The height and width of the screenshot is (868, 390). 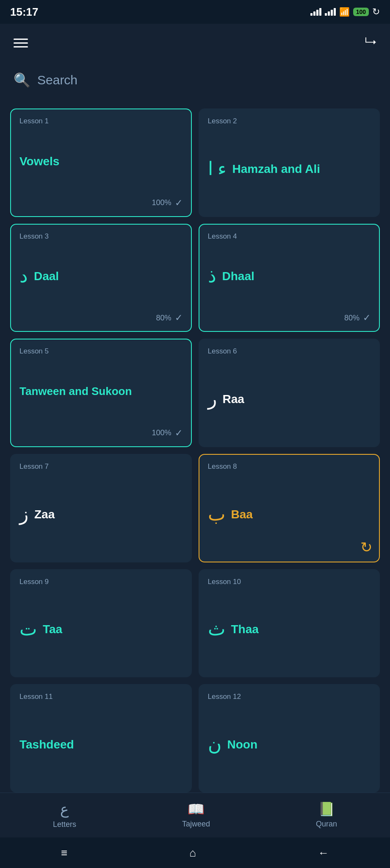 I want to click on system-nav: ≡ ⌂ ←, so click(x=195, y=853).